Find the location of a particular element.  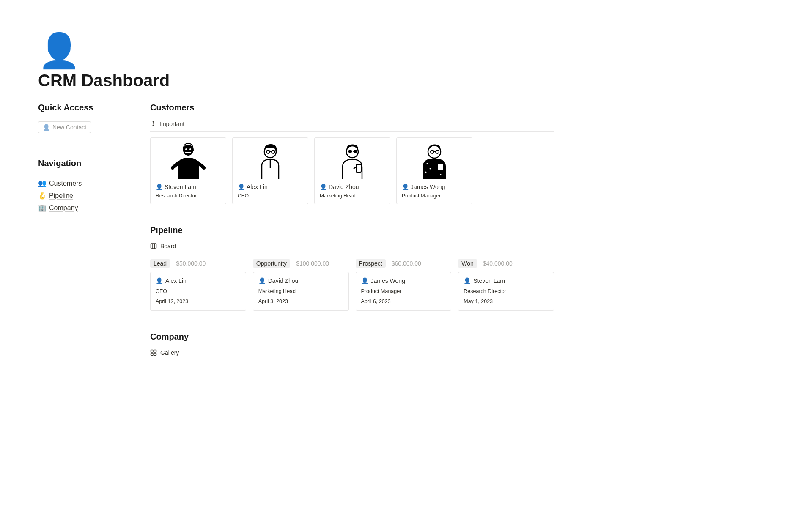

customer-role: CEO is located at coordinates (270, 196).